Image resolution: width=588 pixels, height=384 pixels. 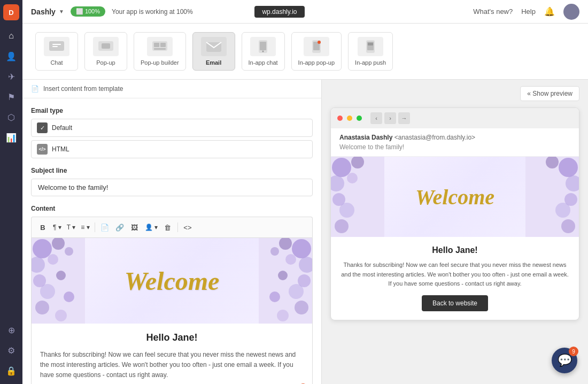 What do you see at coordinates (550, 94) in the screenshot?
I see `show-preview-label: « Show preview` at bounding box center [550, 94].